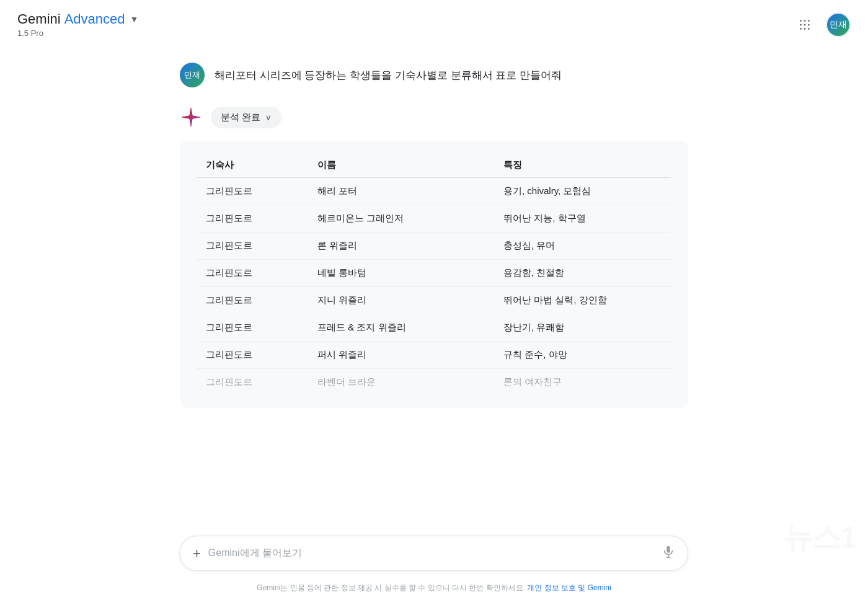 Image resolution: width=868 pixels, height=602 pixels. What do you see at coordinates (434, 192) in the screenshot?
I see `table-row: 그리핀도르해리 포터용기, chivalry, 모험심` at bounding box center [434, 192].